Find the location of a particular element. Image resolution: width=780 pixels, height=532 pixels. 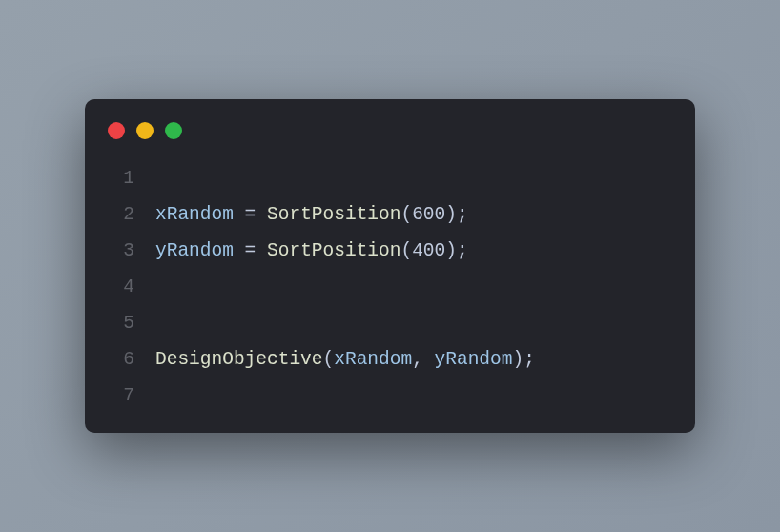

number-token: 600 is located at coordinates (429, 215).